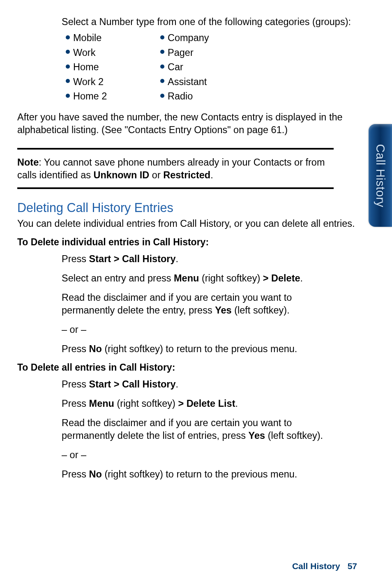  I want to click on note-label: Note, so click(28, 162).